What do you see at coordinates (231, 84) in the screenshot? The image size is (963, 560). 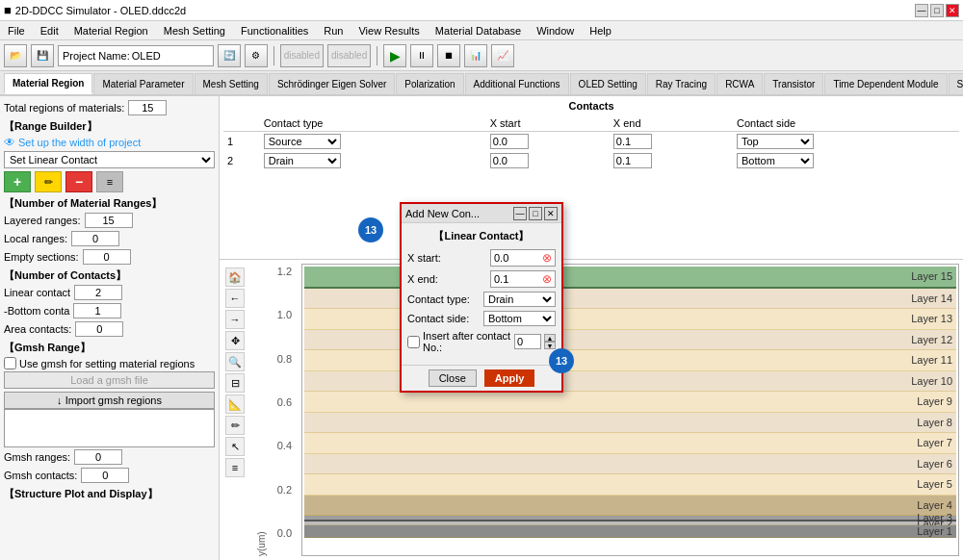 I see `tab-mesh-setting: Mesh Setting` at bounding box center [231, 84].